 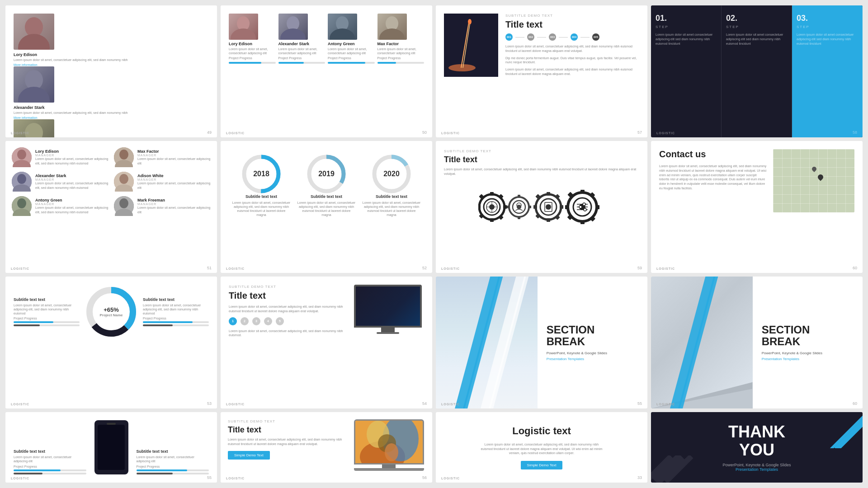 I want to click on profiles-row: Lory Edison Lorem ipsum dolor sit amet, …, so click(x=111, y=75).